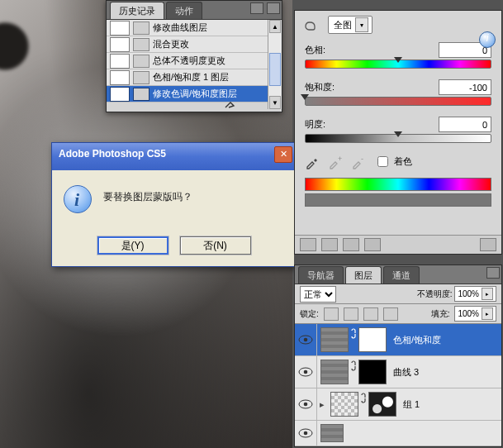 This screenshot has width=503, height=448. What do you see at coordinates (398, 372) in the screenshot?
I see `layer-row: 曲线 3` at bounding box center [398, 372].